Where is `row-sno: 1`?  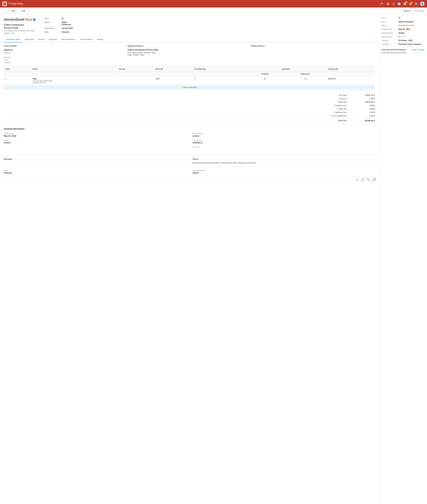 row-sno: 1 is located at coordinates (17, 81).